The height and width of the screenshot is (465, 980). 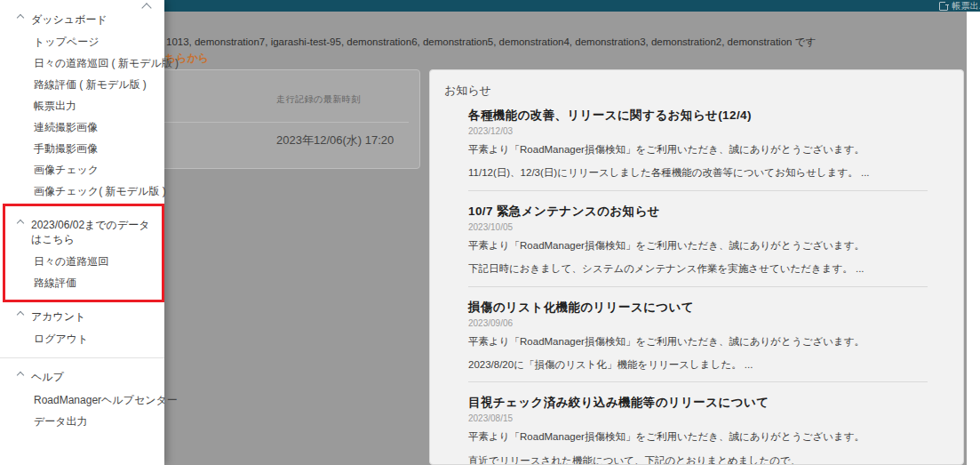 What do you see at coordinates (147, 6) in the screenshot?
I see `drawer-collapse-button` at bounding box center [147, 6].